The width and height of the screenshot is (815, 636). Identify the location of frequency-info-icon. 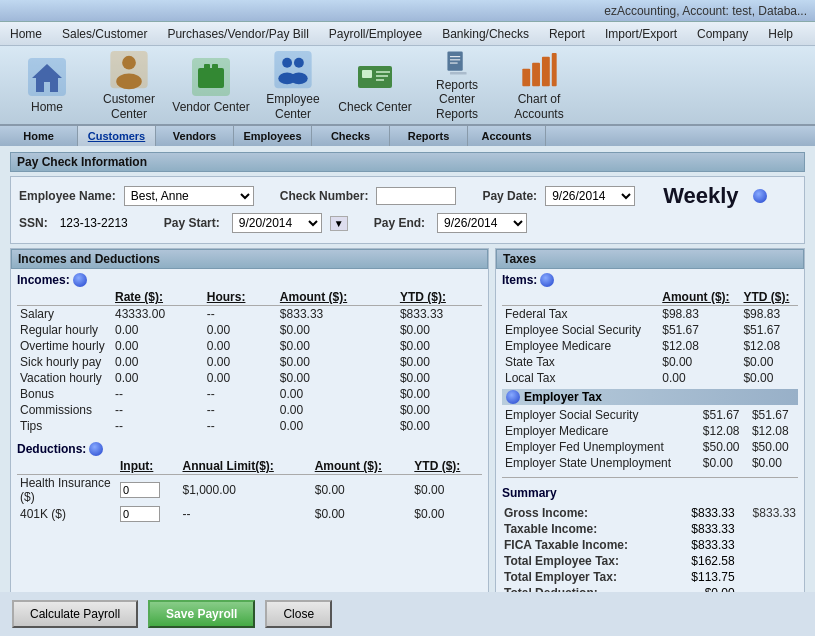
(760, 196).